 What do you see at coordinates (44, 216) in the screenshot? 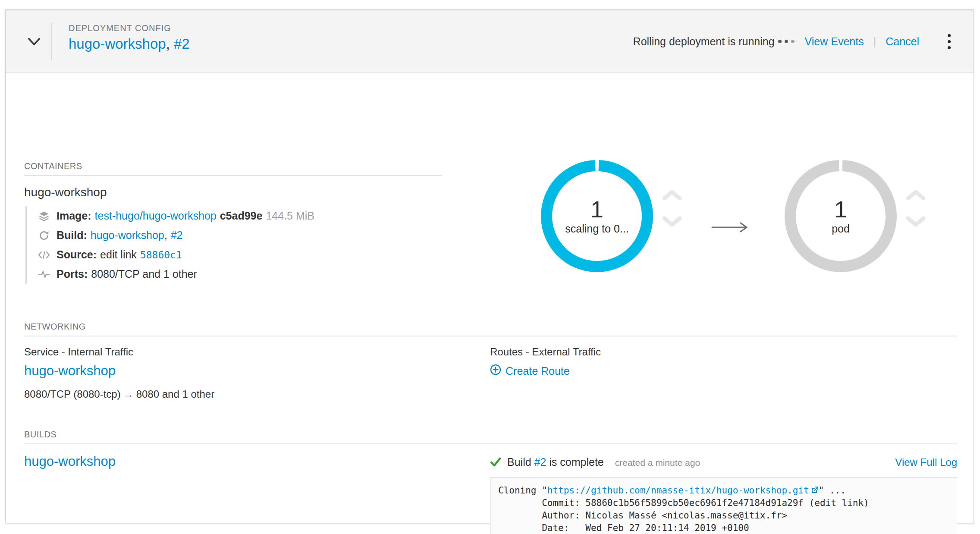
I see `layers-icon` at bounding box center [44, 216].